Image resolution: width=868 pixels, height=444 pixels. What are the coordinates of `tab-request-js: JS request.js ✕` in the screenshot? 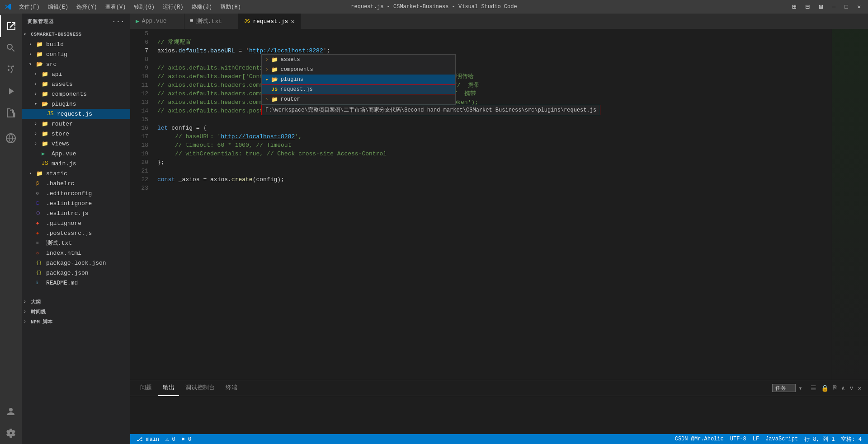 It's located at (269, 21).